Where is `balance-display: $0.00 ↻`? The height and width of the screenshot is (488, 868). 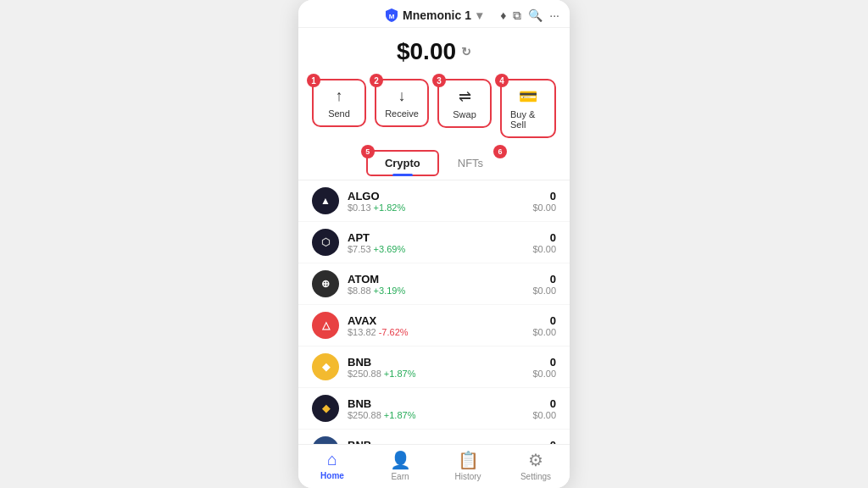
balance-display: $0.00 ↻ is located at coordinates (434, 52).